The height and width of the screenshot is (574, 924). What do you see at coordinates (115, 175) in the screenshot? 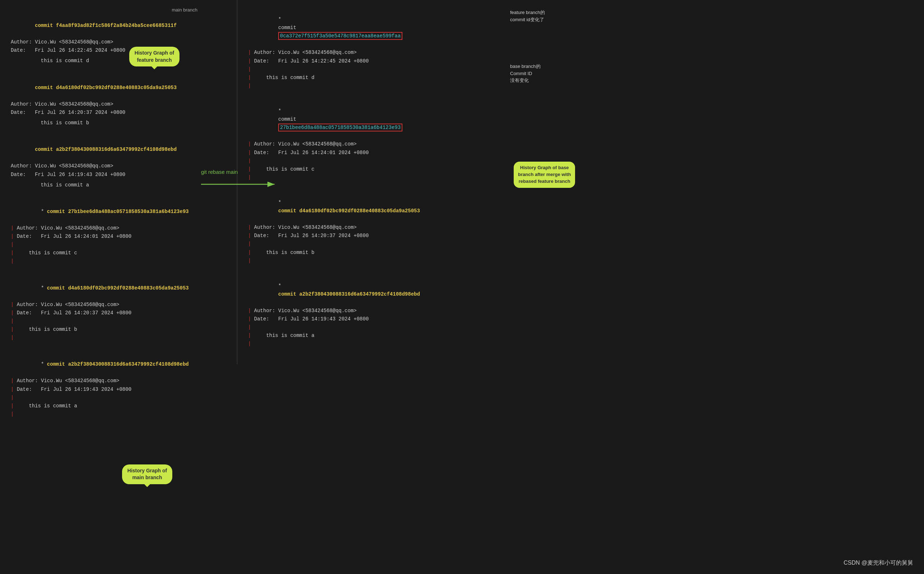
I see `commit-date-a: Date: Fri Jul 26 14:19:43 2024 +0800` at bounding box center [115, 175].